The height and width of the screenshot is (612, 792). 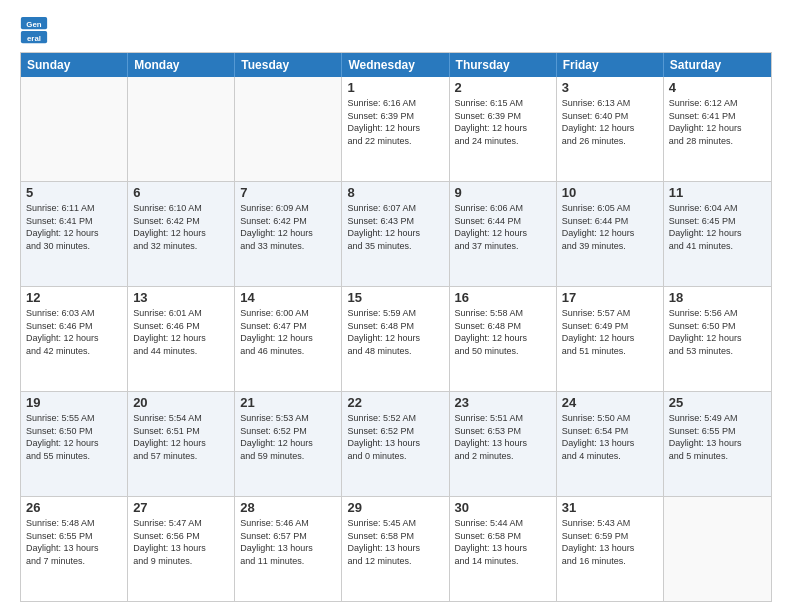 What do you see at coordinates (181, 332) in the screenshot?
I see `cell-info-13: Sunrise: 6:01 AM Sunset: 6:46 PM Dayligh…` at bounding box center [181, 332].